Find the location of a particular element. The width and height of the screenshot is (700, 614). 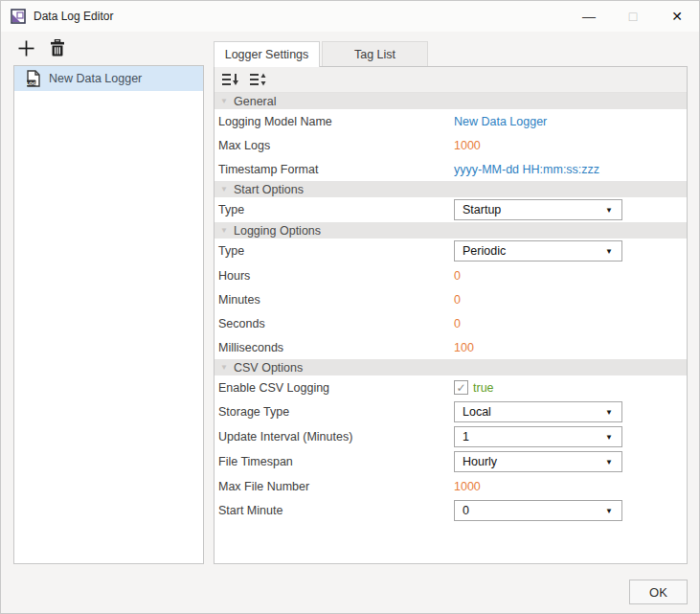

close-button: ✕ is located at coordinates (677, 16).